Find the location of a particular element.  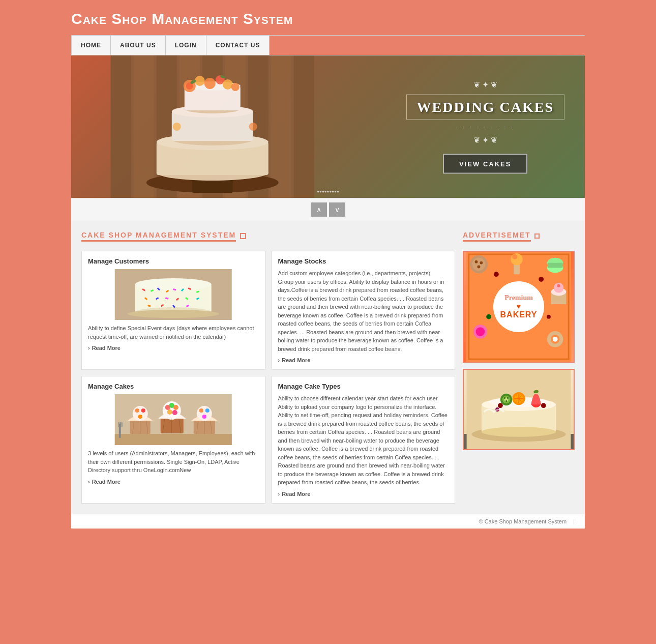

hero-title: WEDDING CAKES is located at coordinates (485, 107).